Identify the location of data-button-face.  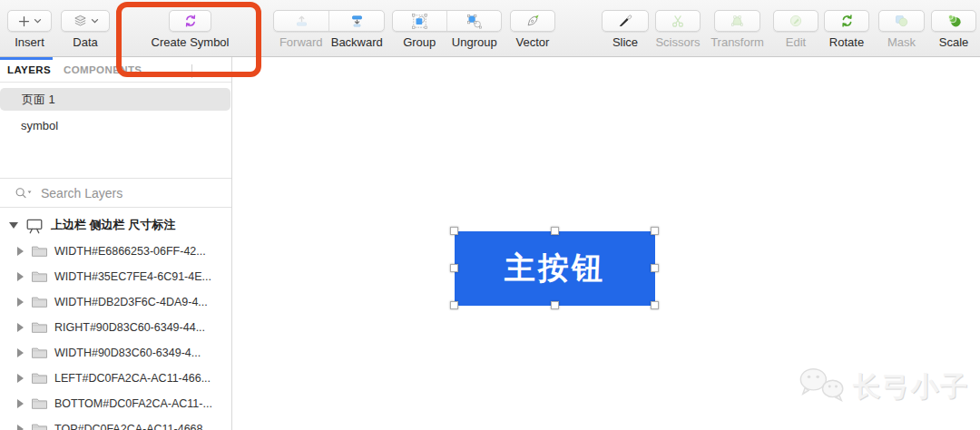
(85, 21).